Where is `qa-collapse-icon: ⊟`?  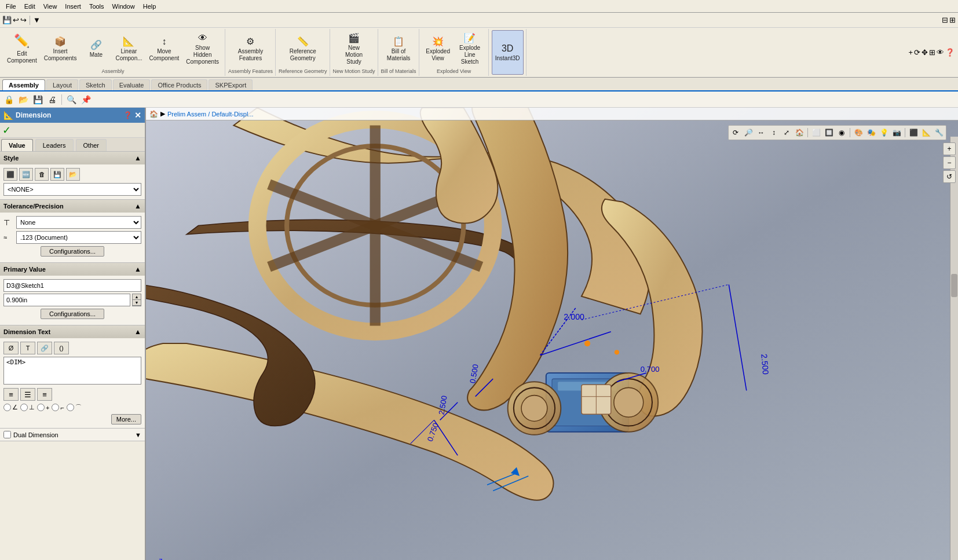 qa-collapse-icon: ⊟ is located at coordinates (945, 20).